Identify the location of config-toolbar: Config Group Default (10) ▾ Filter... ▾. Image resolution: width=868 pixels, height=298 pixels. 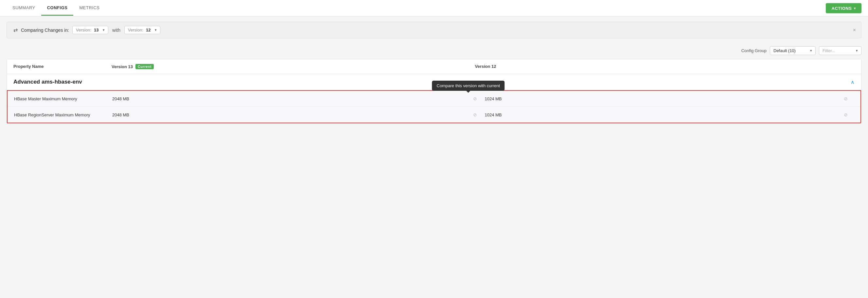
(434, 51).